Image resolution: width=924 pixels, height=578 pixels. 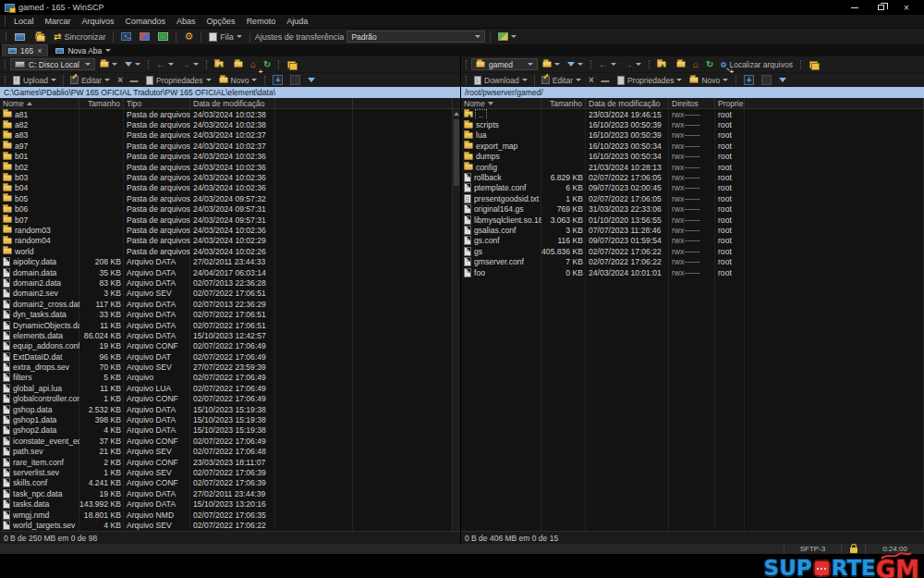 I want to click on background-transfers-button, so click(x=163, y=37).